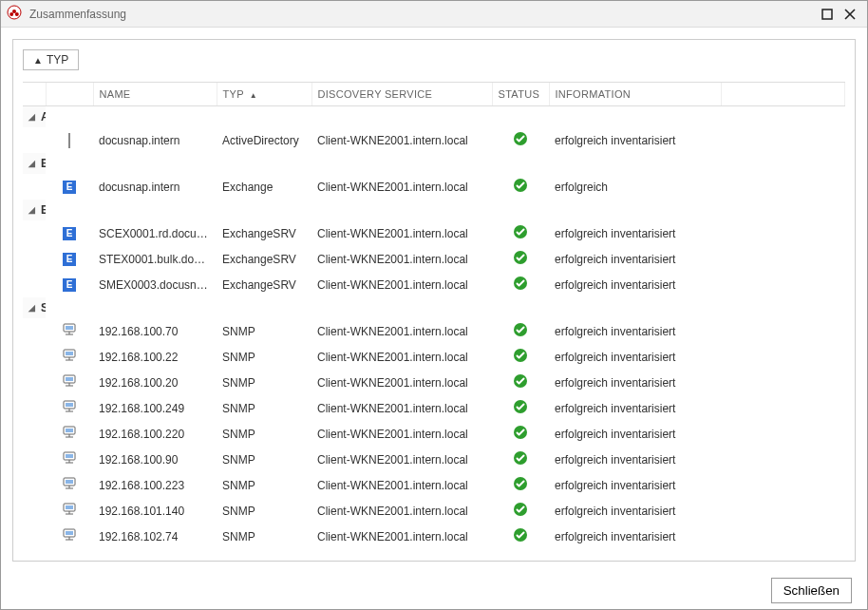  I want to click on cell-name: SMEX0003.docusnap..., so click(155, 285).